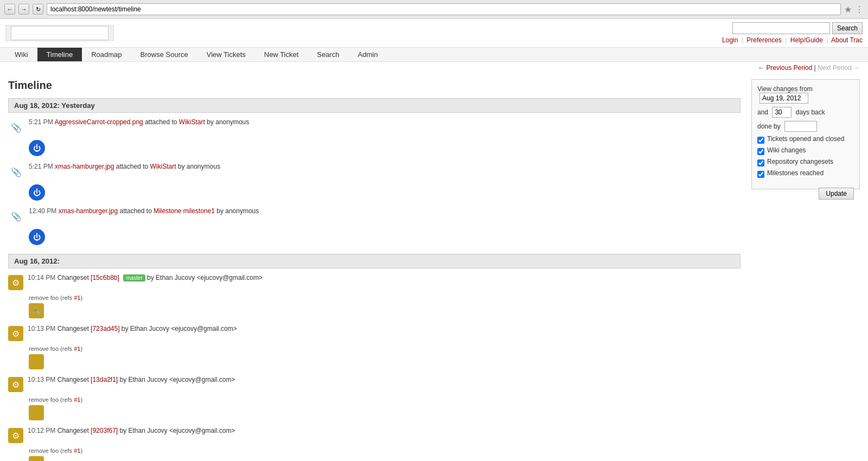 The image size is (868, 461). I want to click on trac-logo, so click(60, 33).